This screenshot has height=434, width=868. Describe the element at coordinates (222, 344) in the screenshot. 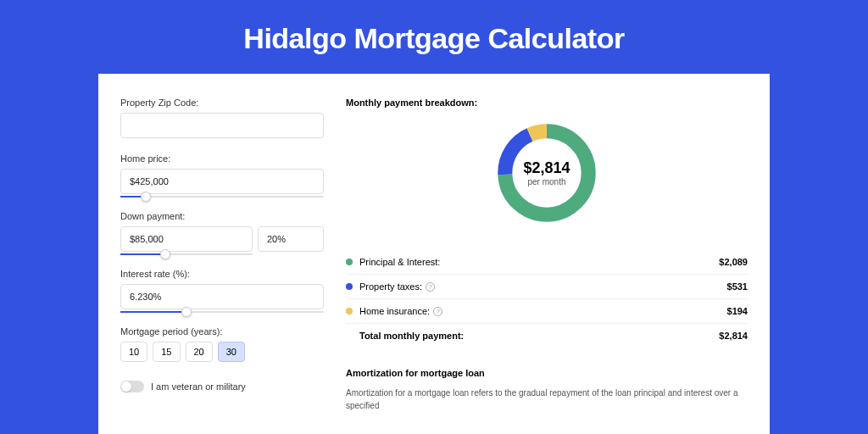

I see `period-field: Mortgage period (years): 10 15 20 30` at that location.